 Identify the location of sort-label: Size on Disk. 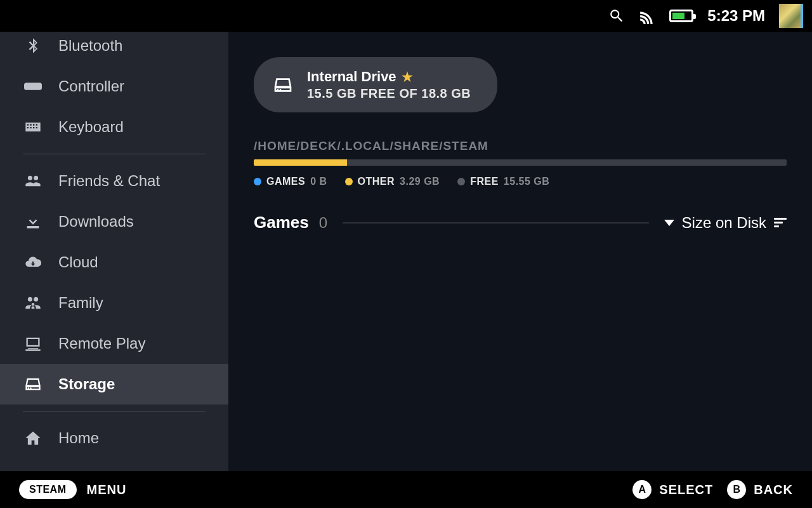
(724, 223).